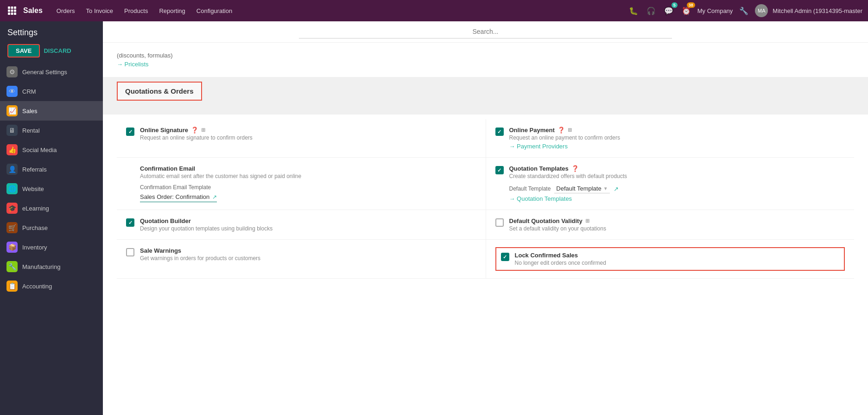 The width and height of the screenshot is (868, 415). I want to click on sidebar-item-label: eLearning, so click(36, 209).